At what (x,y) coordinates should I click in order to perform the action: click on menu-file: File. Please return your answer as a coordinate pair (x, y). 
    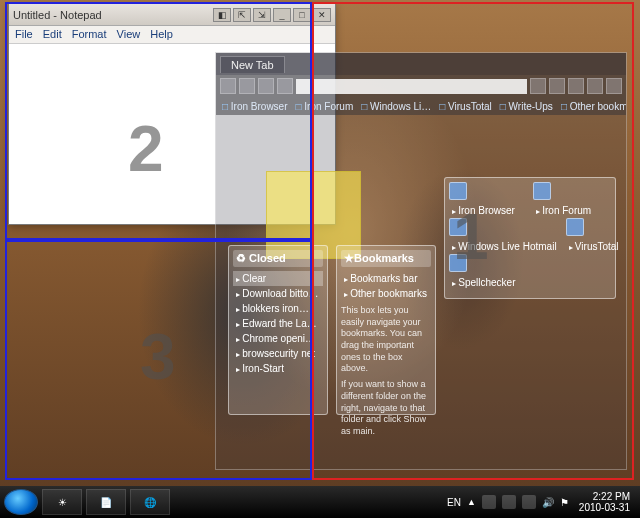
    Looking at the image, I should click on (24, 34).